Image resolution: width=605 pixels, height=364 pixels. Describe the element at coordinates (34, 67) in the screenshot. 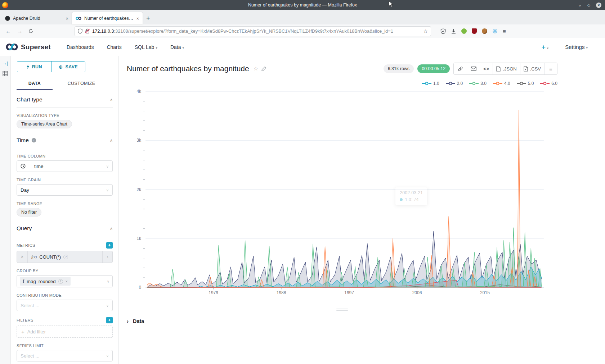

I see `run-button: RUN` at that location.